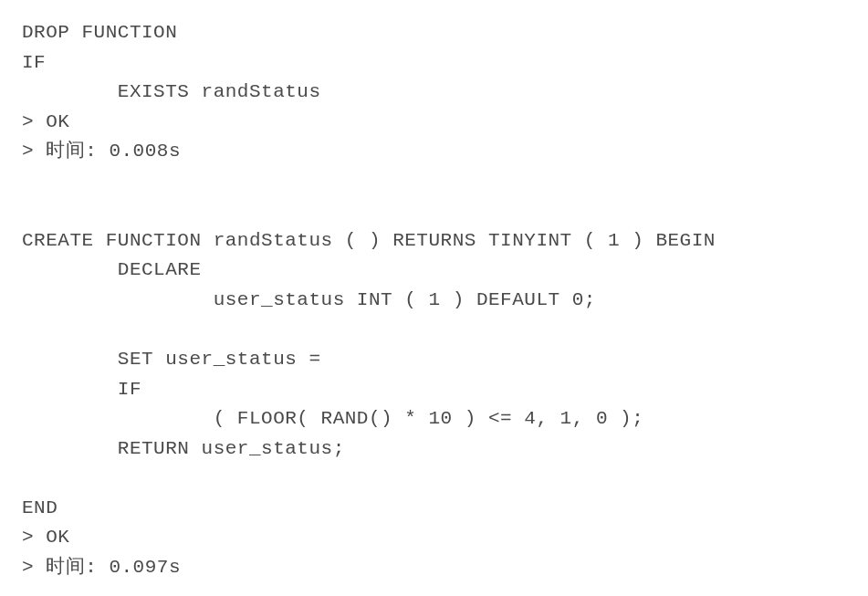 This screenshot has height=596, width=868. What do you see at coordinates (434, 241) in the screenshot?
I see `sql-statement-line: CREATE FUNCTION randStatus ( ) RETURNS T…` at bounding box center [434, 241].